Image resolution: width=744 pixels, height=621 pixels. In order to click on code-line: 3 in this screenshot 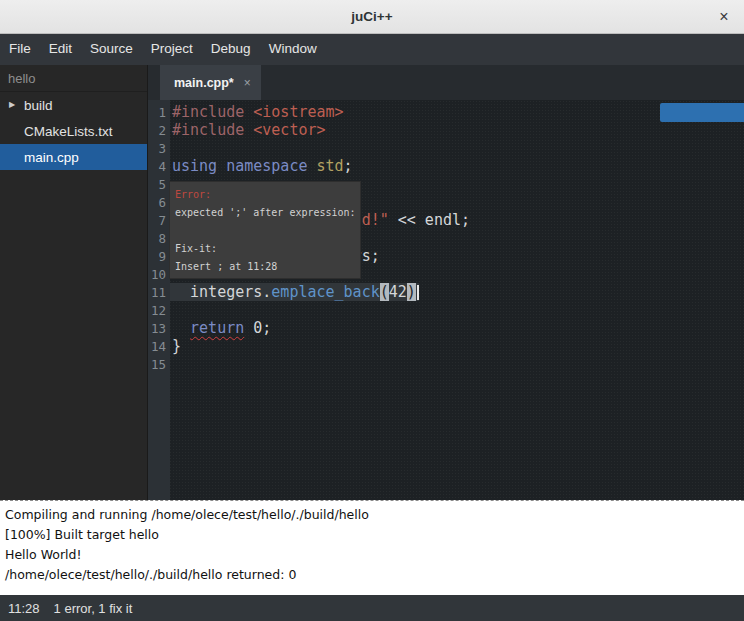, I will do `click(446, 148)`.